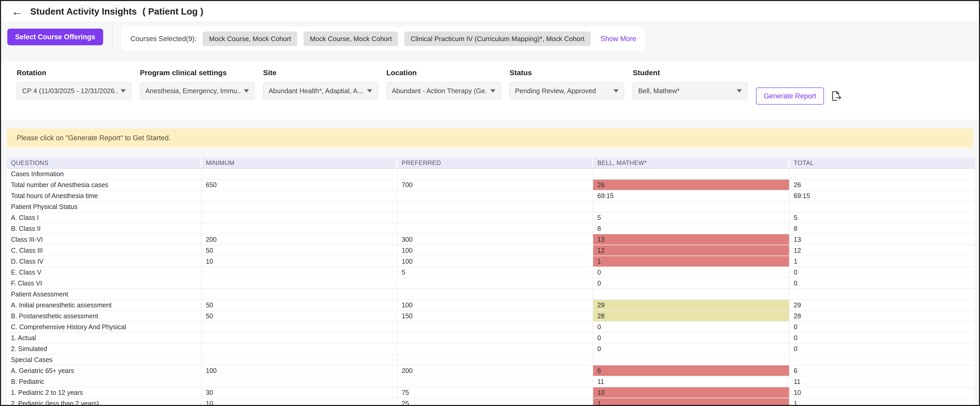 Image resolution: width=980 pixels, height=406 pixels. What do you see at coordinates (491, 218) in the screenshot?
I see `table-row: A. Class I55` at bounding box center [491, 218].